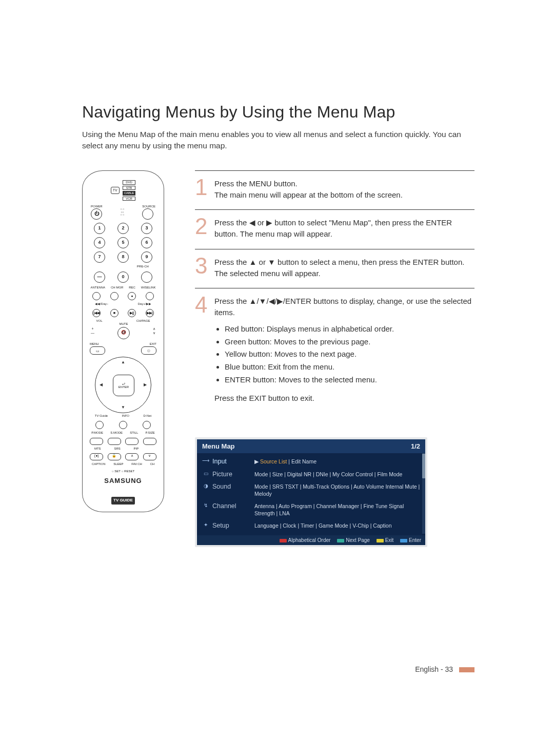  Describe the element at coordinates (278, 669) in the screenshot. I see `page-footer: English - 33` at that location.